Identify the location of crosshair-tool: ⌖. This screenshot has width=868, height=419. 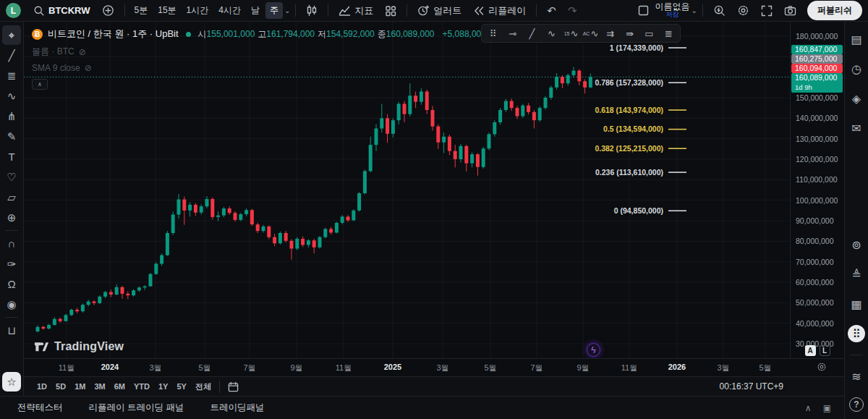
(12, 35).